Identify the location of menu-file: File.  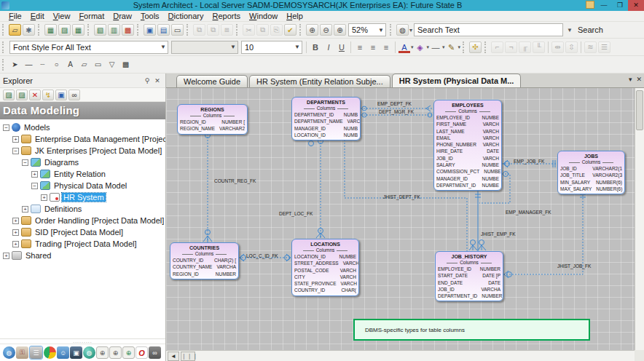
(15, 16).